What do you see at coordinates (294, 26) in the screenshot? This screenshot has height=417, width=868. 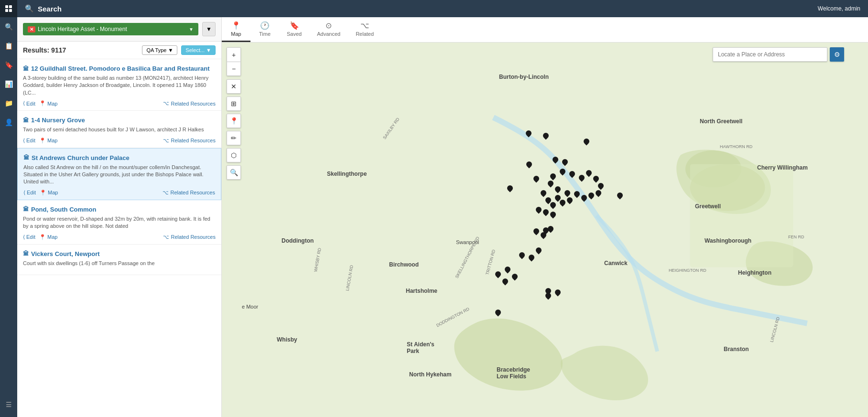 I see `saved-tab-icon: 🔖` at bounding box center [294, 26].